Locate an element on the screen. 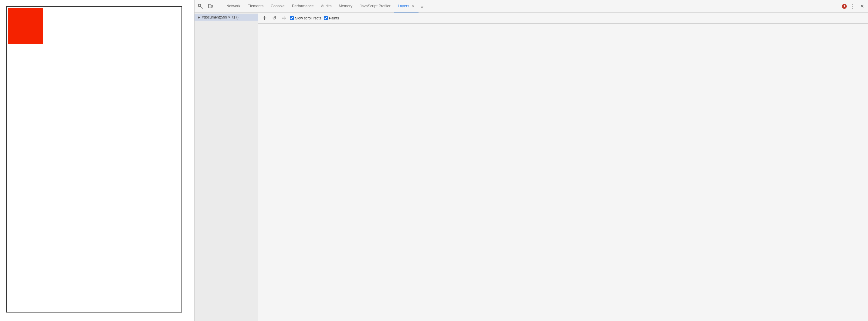 Image resolution: width=868 pixels, height=321 pixels. paints-checkbox is located at coordinates (326, 18).